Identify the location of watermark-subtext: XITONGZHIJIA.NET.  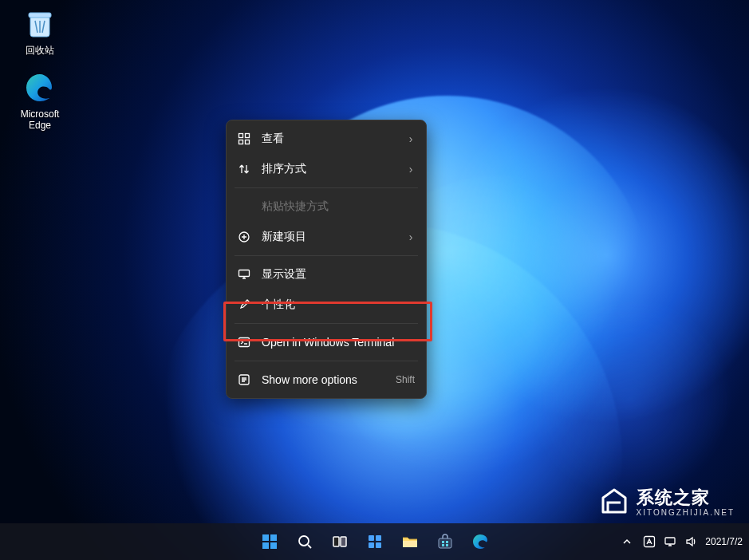
(686, 512).